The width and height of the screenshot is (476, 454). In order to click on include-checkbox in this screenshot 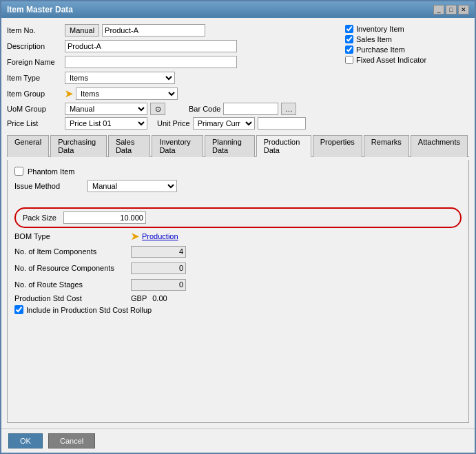, I will do `click(19, 310)`.